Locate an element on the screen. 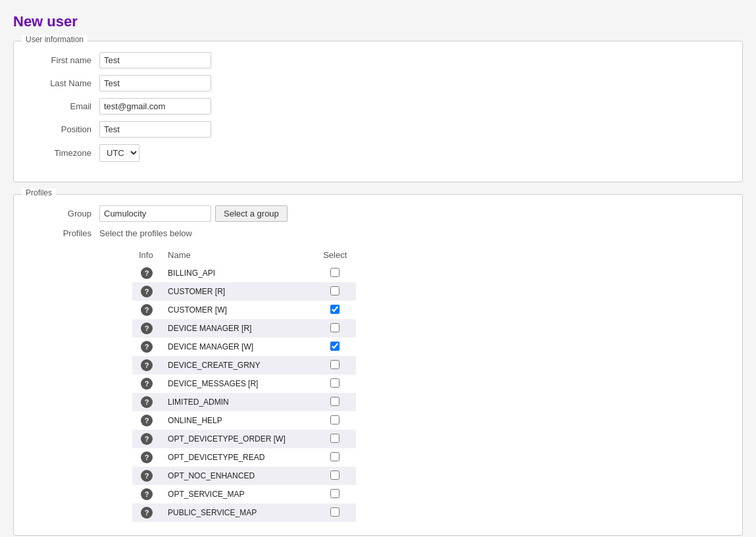 Image resolution: width=756 pixels, height=537 pixels. user-info-legend: User information is located at coordinates (55, 39).